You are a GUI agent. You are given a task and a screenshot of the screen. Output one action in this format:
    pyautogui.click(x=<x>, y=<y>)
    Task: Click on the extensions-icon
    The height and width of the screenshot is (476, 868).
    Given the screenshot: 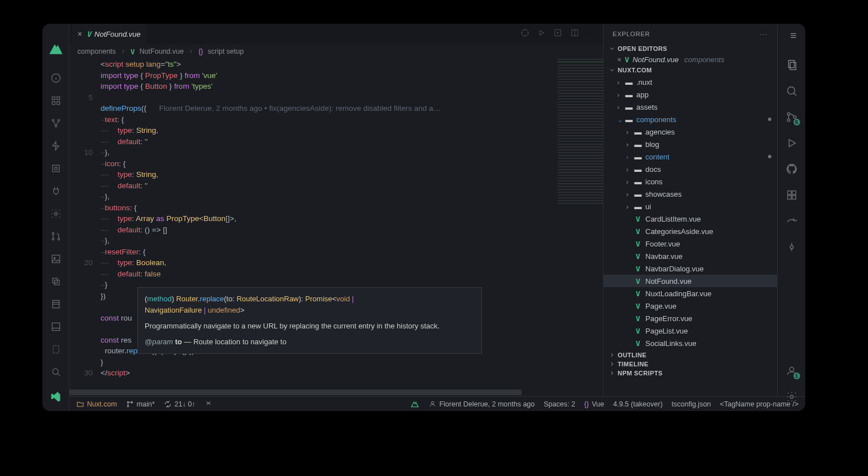 What is the action you would take?
    pyautogui.click(x=792, y=195)
    